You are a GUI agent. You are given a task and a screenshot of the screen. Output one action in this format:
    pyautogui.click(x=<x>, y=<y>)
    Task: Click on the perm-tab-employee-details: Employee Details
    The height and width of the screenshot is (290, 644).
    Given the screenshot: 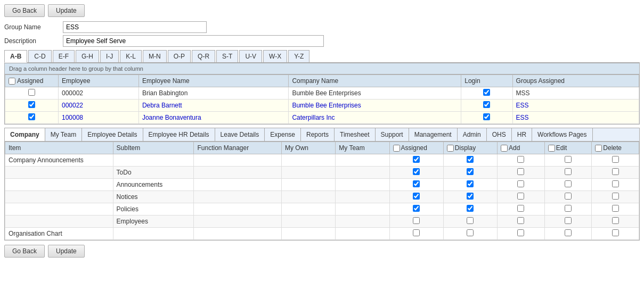 What is the action you would take?
    pyautogui.click(x=112, y=135)
    